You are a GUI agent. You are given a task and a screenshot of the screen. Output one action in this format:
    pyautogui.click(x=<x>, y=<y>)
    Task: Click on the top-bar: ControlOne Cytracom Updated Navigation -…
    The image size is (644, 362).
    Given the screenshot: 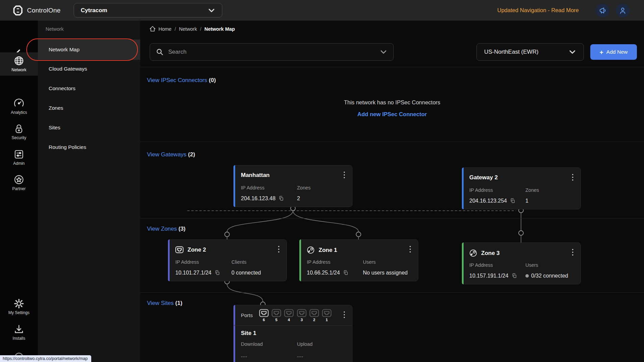 What is the action you would take?
    pyautogui.click(x=322, y=10)
    